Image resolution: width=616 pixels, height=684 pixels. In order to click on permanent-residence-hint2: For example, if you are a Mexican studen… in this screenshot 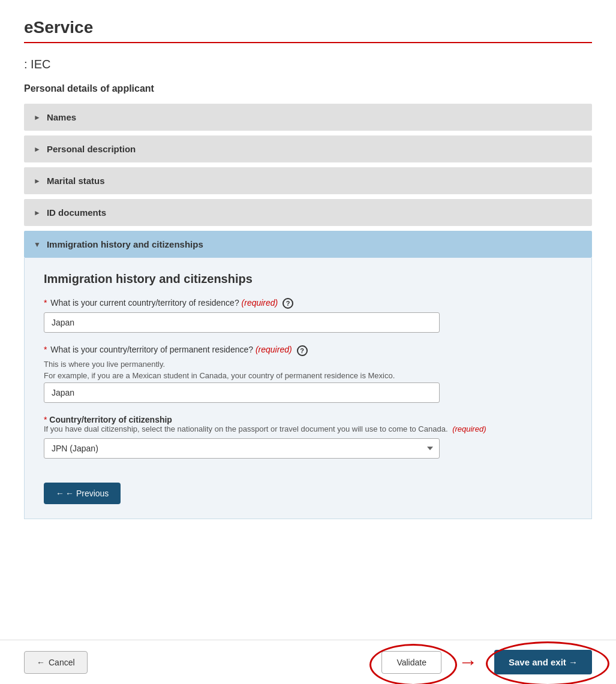, I will do `click(308, 375)`.